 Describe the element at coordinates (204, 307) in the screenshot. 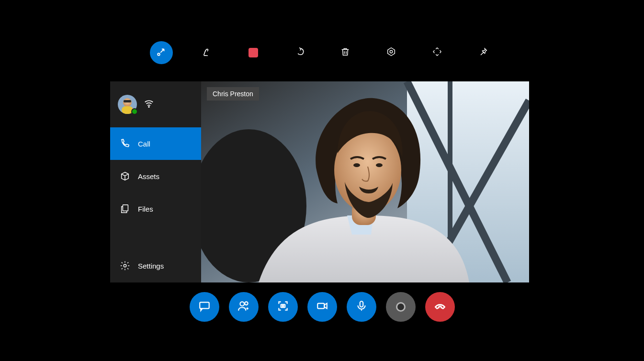

I see `chat-button` at that location.